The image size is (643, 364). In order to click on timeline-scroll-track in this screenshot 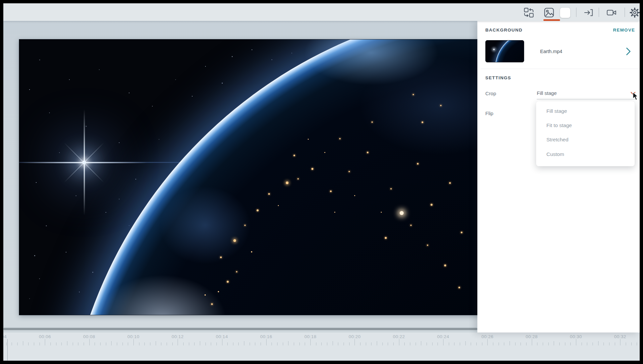, I will do `click(240, 330)`.